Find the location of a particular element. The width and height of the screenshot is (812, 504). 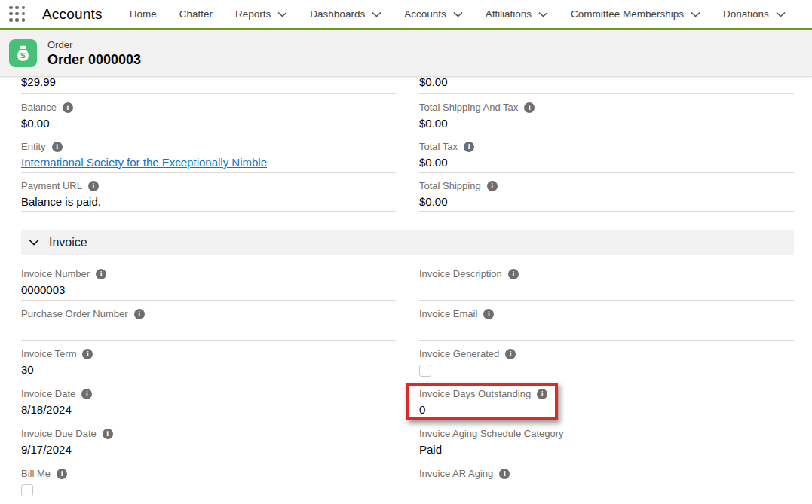

field-label: Invoice Term is located at coordinates (48, 354).